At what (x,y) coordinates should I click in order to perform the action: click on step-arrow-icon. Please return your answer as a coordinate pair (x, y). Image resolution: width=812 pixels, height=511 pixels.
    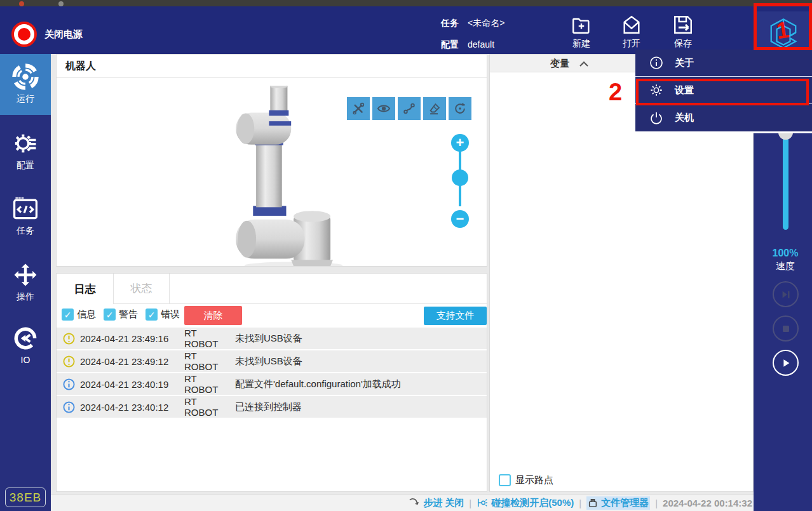
    Looking at the image, I should click on (414, 503).